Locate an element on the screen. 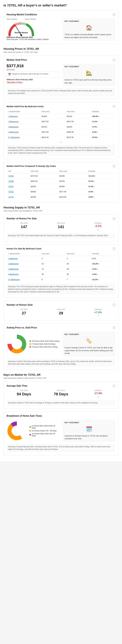 This screenshot has height=644, width=122. legend-at-asking: 7 Homes Were Sold At Asking is located at coordinates (44, 344).